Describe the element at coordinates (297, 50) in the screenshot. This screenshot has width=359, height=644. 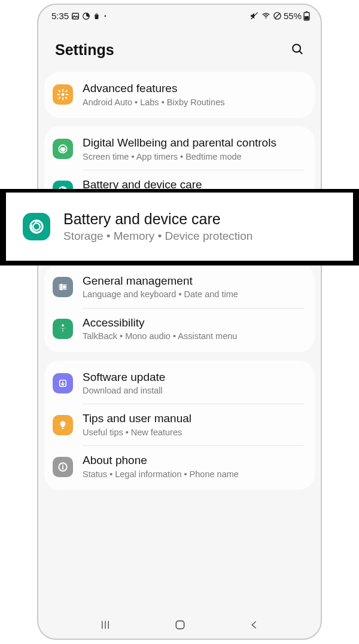
I see `search-button` at that location.